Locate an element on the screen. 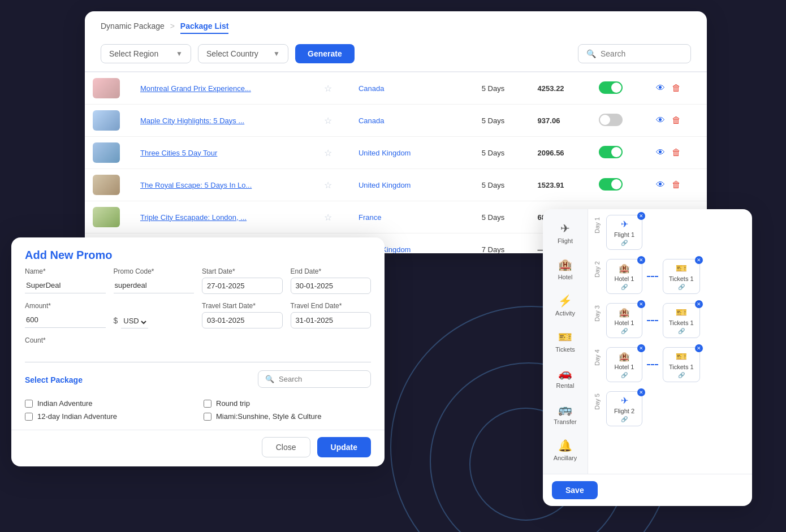  package-name-link: The Royal Escape: 5 Days In Lo... is located at coordinates (196, 185).